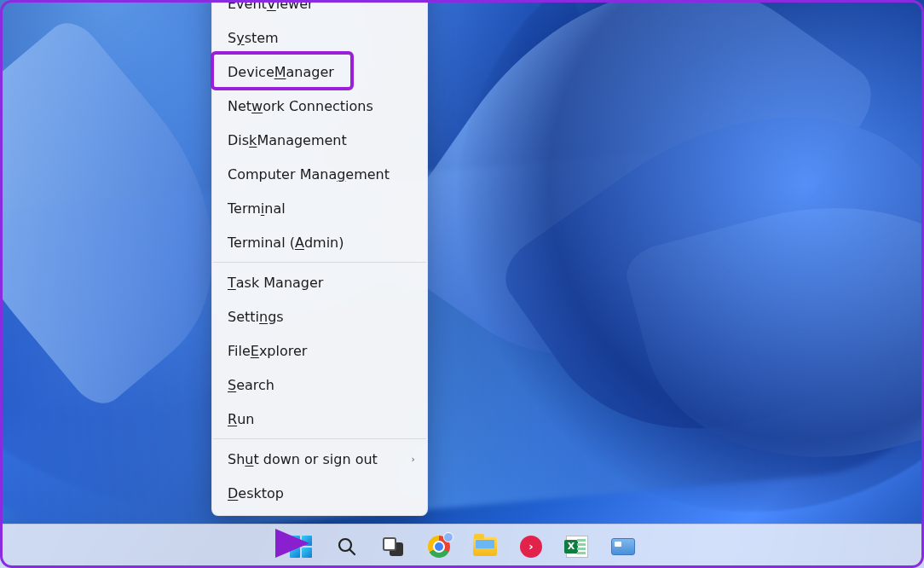 The width and height of the screenshot is (924, 568). What do you see at coordinates (531, 547) in the screenshot?
I see `red-app-icon: ›` at bounding box center [531, 547].